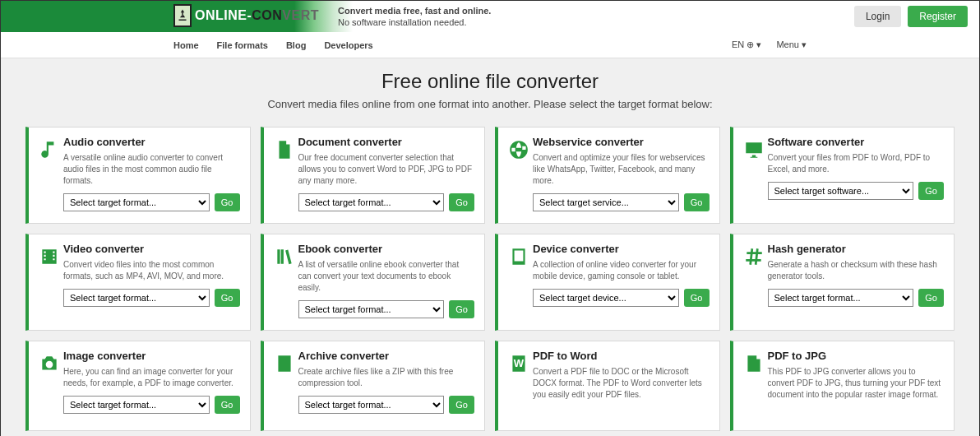 The image size is (980, 436). I want to click on card-title: PDF to JPG, so click(857, 355).